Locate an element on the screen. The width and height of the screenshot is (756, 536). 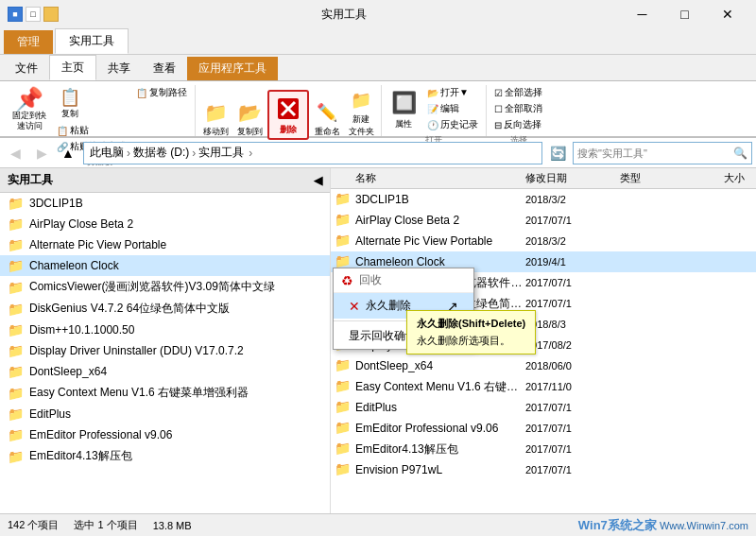
search-input is located at coordinates (656, 153).